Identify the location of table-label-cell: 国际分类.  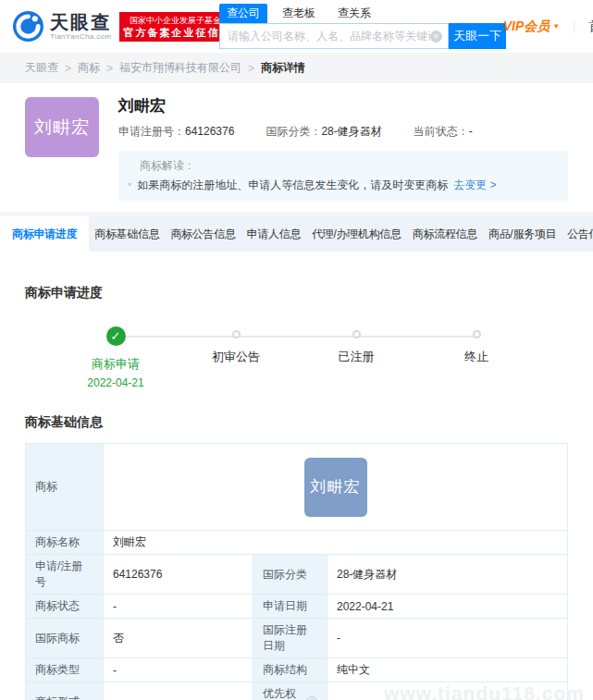
(290, 574).